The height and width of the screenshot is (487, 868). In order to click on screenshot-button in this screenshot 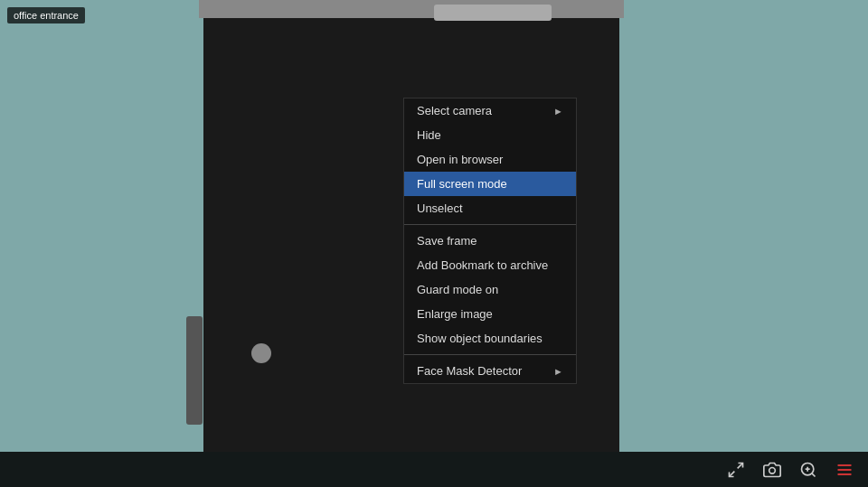, I will do `click(772, 470)`.